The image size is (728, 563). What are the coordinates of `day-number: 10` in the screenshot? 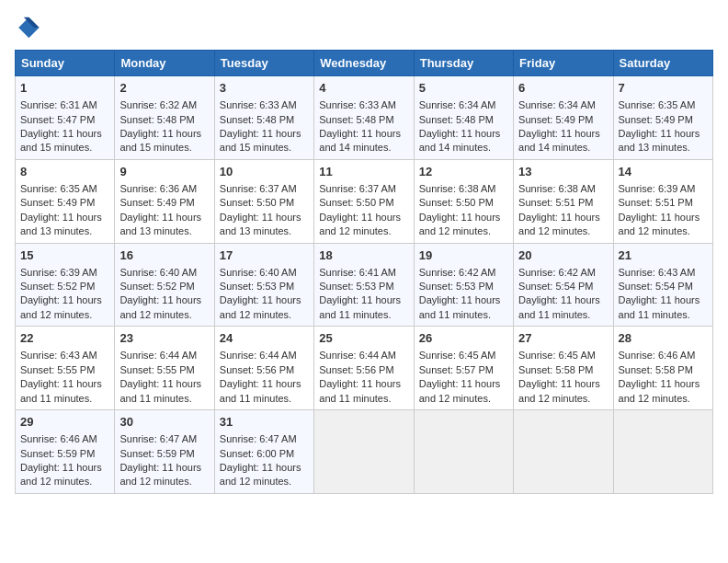 It's located at (265, 172).